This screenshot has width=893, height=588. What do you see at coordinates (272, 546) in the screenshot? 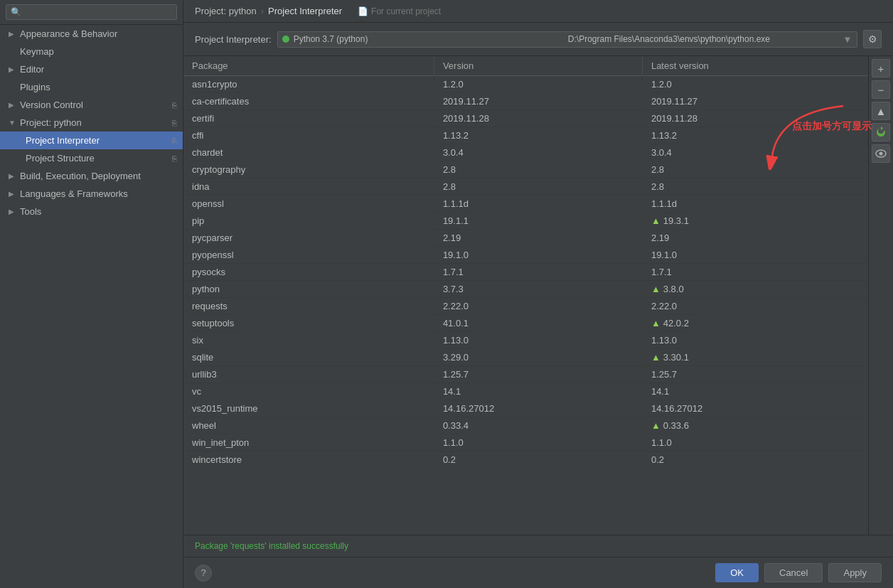
I see `status-message: Package 'requests' installed successfull…` at bounding box center [272, 546].